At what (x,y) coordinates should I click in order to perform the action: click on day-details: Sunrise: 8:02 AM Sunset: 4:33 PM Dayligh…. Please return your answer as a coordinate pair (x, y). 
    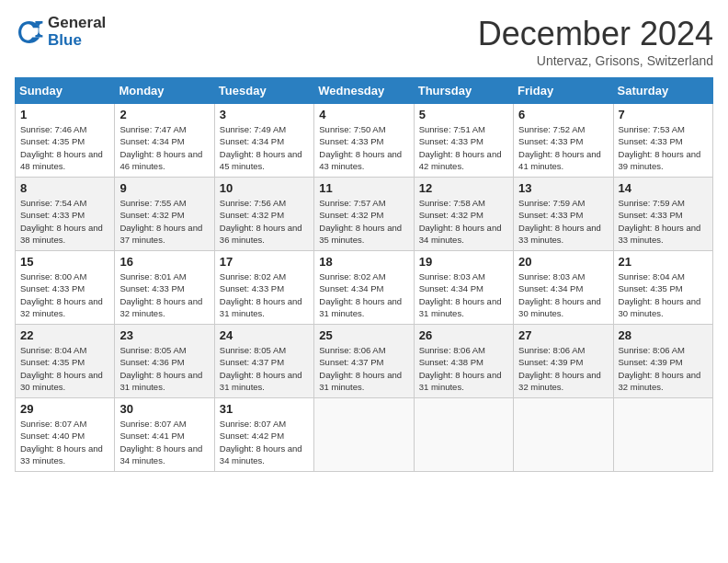
    Looking at the image, I should click on (265, 294).